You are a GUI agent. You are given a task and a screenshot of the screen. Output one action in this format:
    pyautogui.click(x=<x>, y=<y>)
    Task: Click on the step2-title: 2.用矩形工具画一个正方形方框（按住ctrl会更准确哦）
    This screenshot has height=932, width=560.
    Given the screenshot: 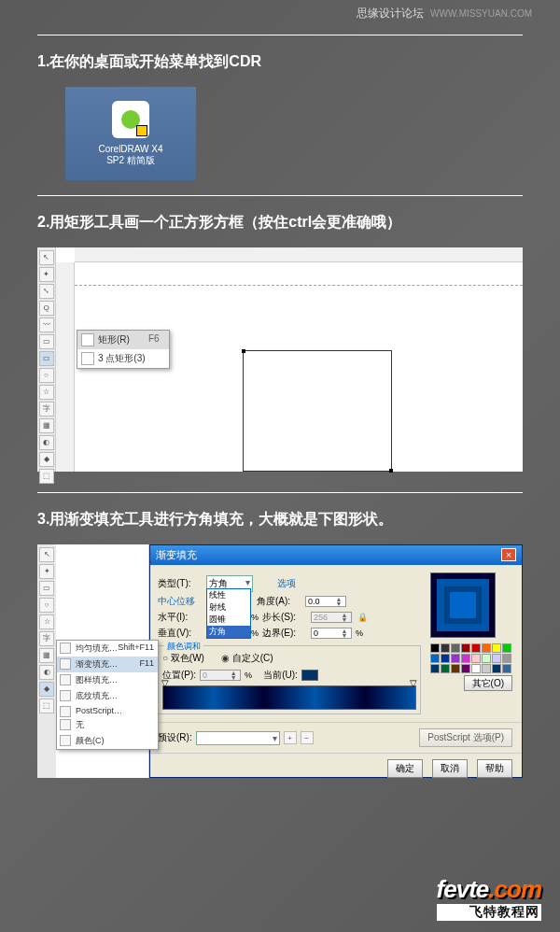 What is the action you would take?
    pyautogui.click(x=280, y=222)
    